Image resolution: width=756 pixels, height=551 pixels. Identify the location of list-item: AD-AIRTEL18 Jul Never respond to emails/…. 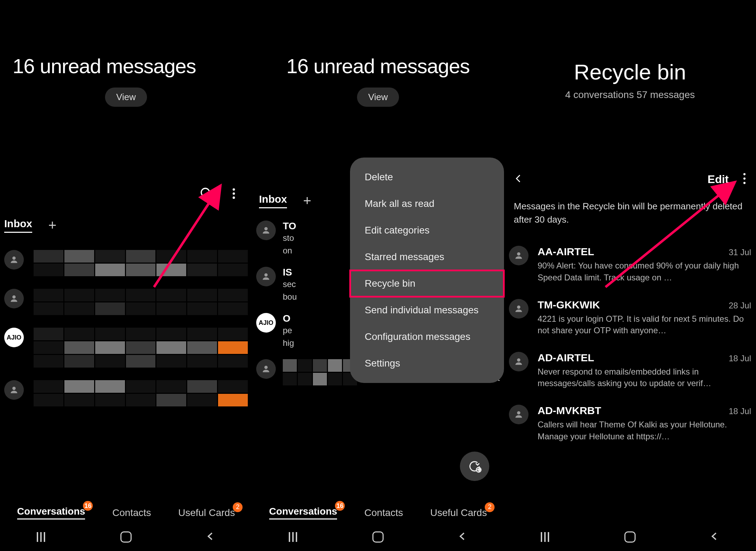
(630, 370).